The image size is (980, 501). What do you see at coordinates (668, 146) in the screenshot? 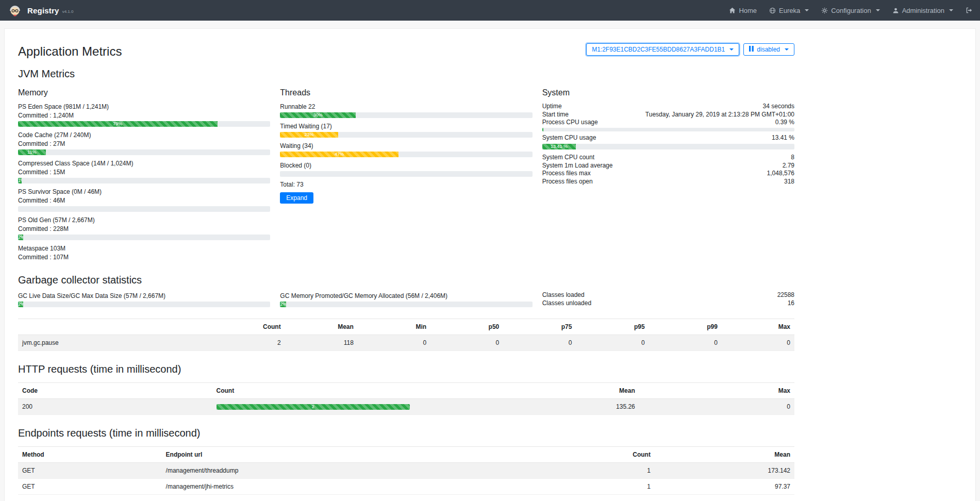
I see `progress-track: 13.41 %` at bounding box center [668, 146].